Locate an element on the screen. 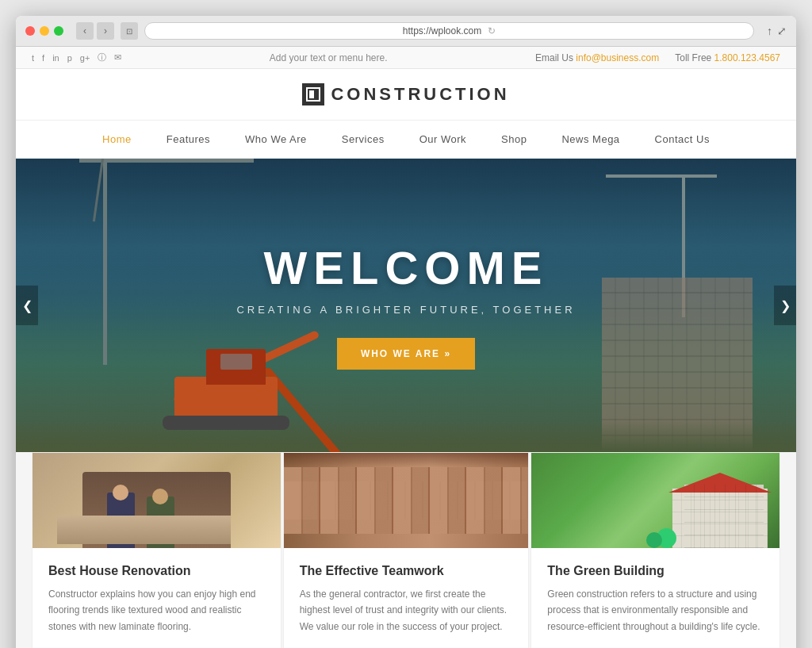  browser-tab: ⊡ is located at coordinates (129, 31).